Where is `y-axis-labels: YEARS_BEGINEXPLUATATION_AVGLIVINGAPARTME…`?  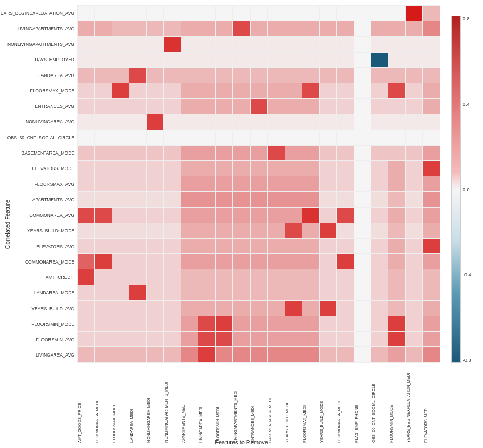 y-axis-labels: YEARS_BEGINEXPLUATATION_AVGLIVINGAPARTME… is located at coordinates (38, 184).